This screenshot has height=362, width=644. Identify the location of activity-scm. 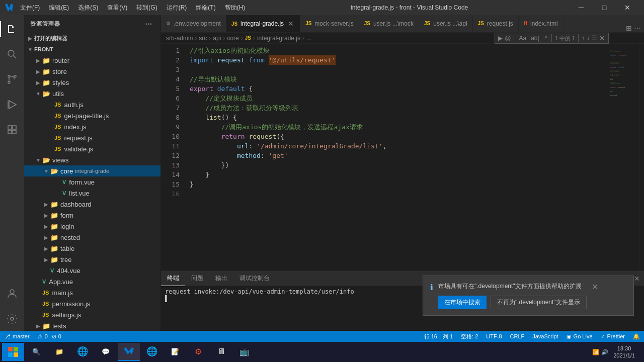
(12, 79).